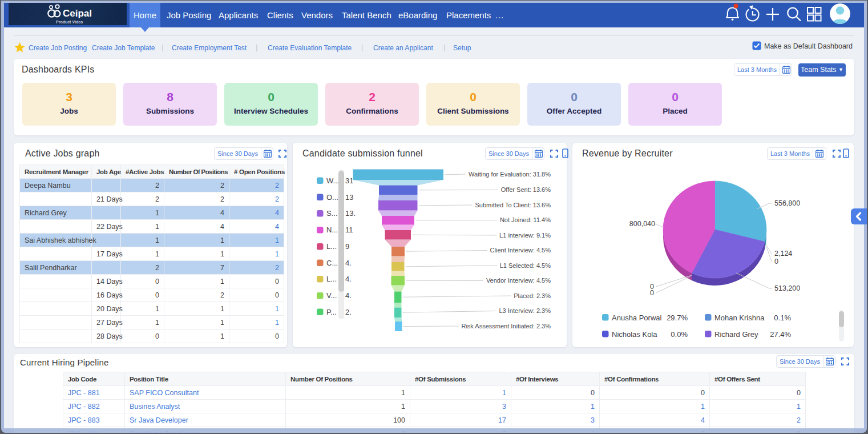  Describe the element at coordinates (514, 205) in the screenshot. I see `svg-text: Submitted To Client: 13.6%` at that location.